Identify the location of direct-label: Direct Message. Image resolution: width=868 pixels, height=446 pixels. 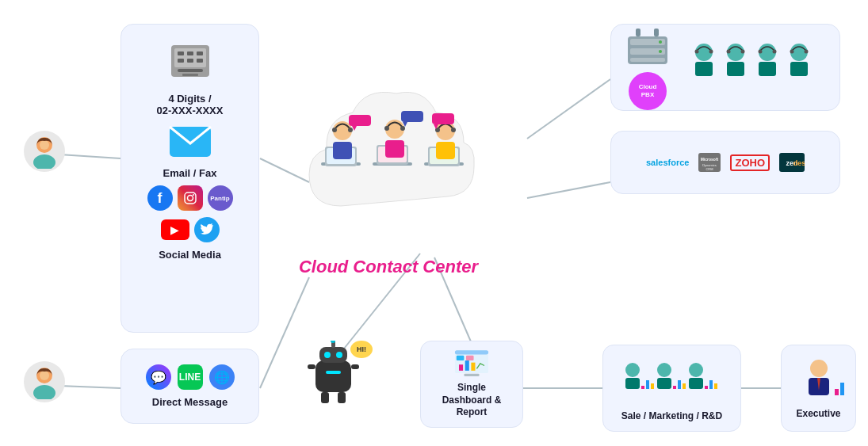
(190, 402).